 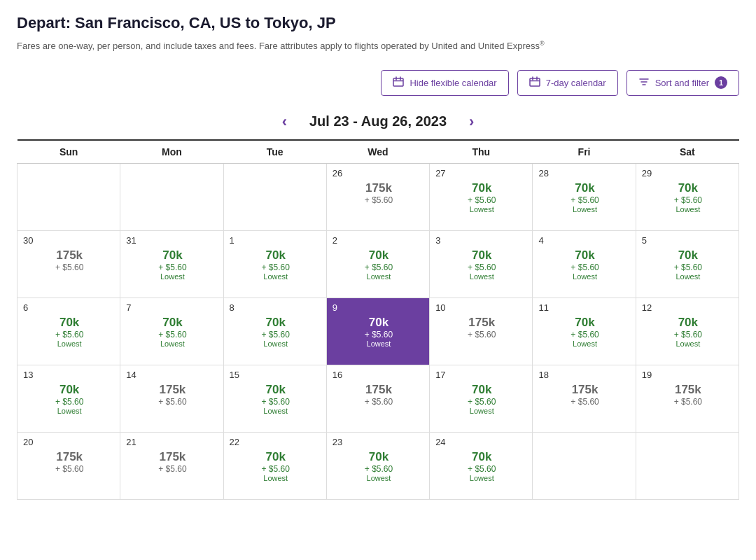 What do you see at coordinates (378, 46) in the screenshot?
I see `page-subtitle: Fares are one-way, per person, and inclu…` at bounding box center [378, 46].